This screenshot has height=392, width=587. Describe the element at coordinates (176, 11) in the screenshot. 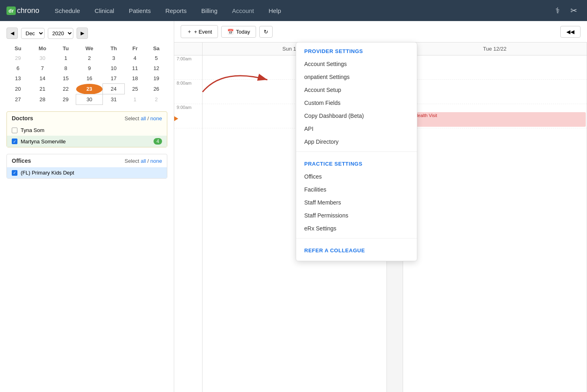

I see `nav-reports: Reports` at that location.